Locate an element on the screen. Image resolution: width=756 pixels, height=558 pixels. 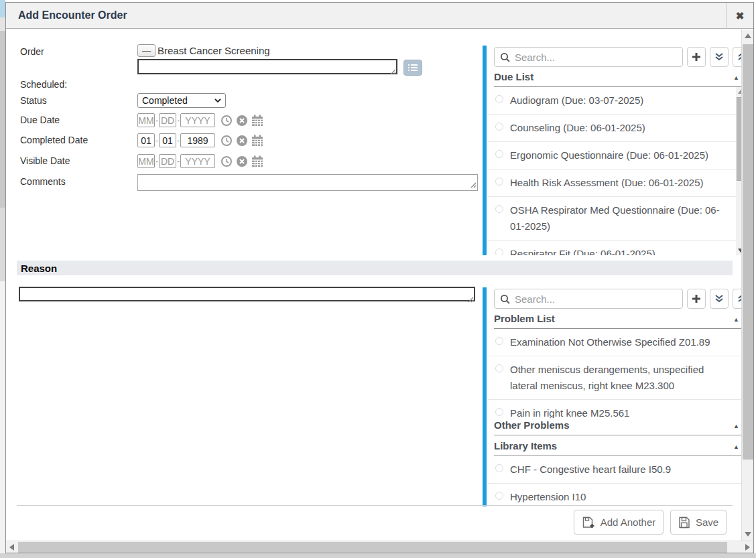
close-button: ✖ is located at coordinates (740, 16).